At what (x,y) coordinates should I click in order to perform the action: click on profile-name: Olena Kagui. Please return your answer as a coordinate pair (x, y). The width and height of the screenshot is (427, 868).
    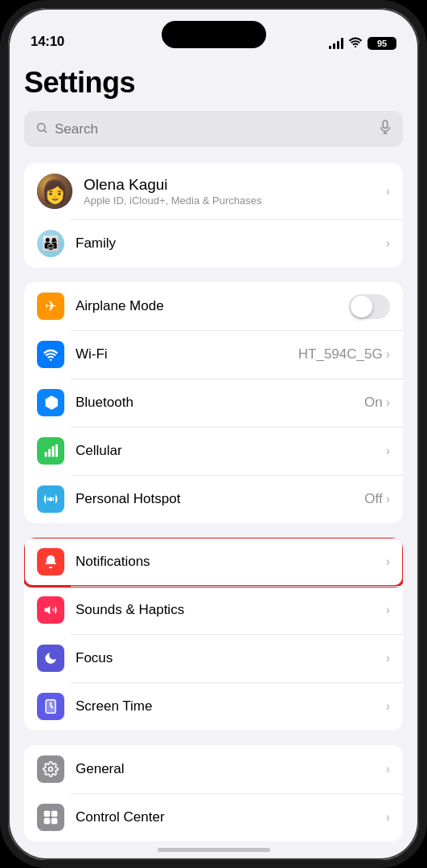
    Looking at the image, I should click on (235, 185).